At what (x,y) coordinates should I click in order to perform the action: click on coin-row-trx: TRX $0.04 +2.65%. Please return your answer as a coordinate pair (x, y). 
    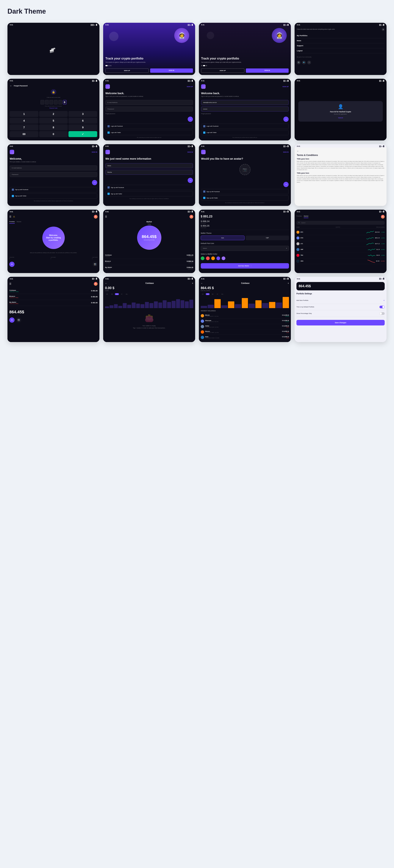
    Looking at the image, I should click on (340, 255).